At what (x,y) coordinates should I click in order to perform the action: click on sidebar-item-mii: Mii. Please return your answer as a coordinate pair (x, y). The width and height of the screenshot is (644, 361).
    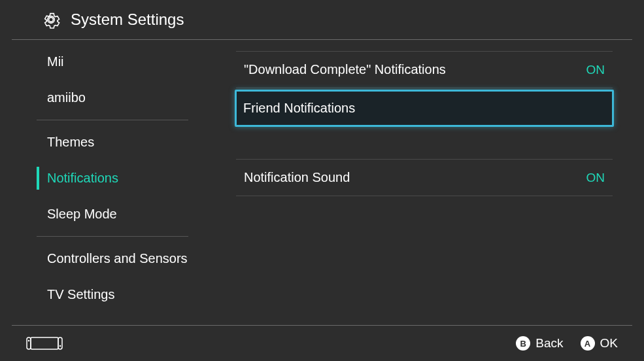
    Looking at the image, I should click on (122, 61).